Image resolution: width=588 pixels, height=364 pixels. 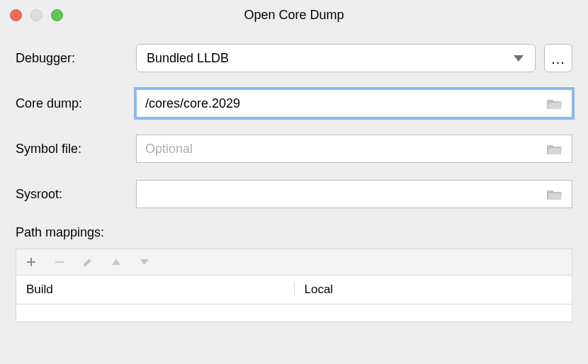 What do you see at coordinates (60, 262) in the screenshot?
I see `remove-icon` at bounding box center [60, 262].